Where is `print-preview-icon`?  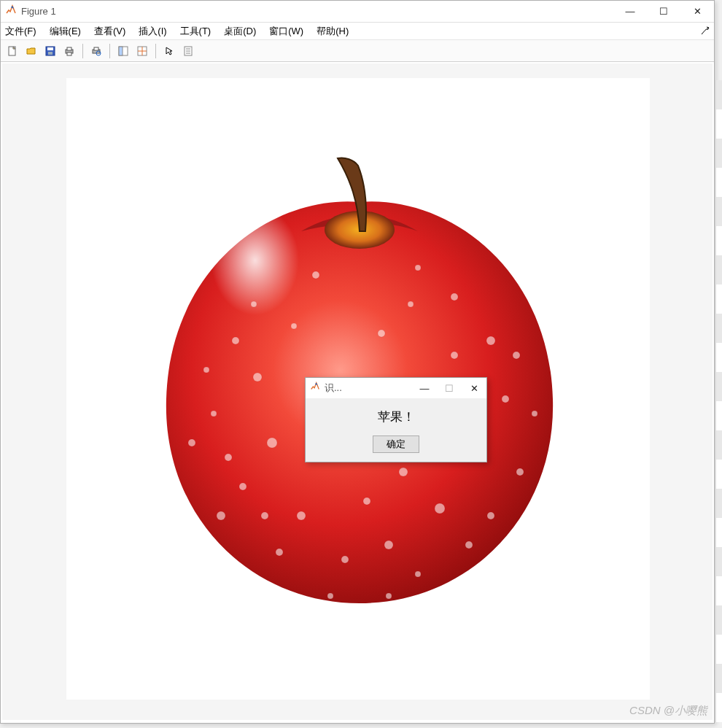
print-preview-icon is located at coordinates (96, 51).